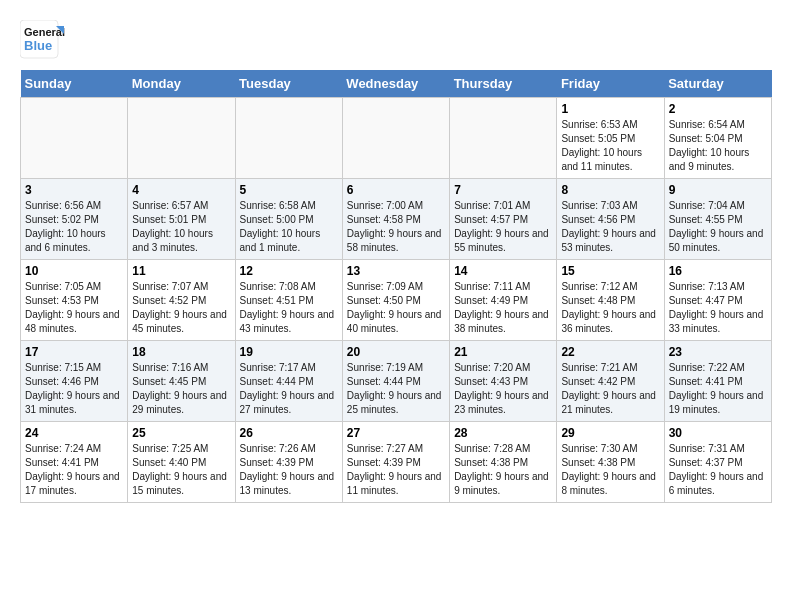 This screenshot has width=792, height=612. What do you see at coordinates (74, 308) in the screenshot?
I see `day-info: Sunrise: 7:05 AM Sunset: 4:53 PM Dayligh…` at bounding box center [74, 308].